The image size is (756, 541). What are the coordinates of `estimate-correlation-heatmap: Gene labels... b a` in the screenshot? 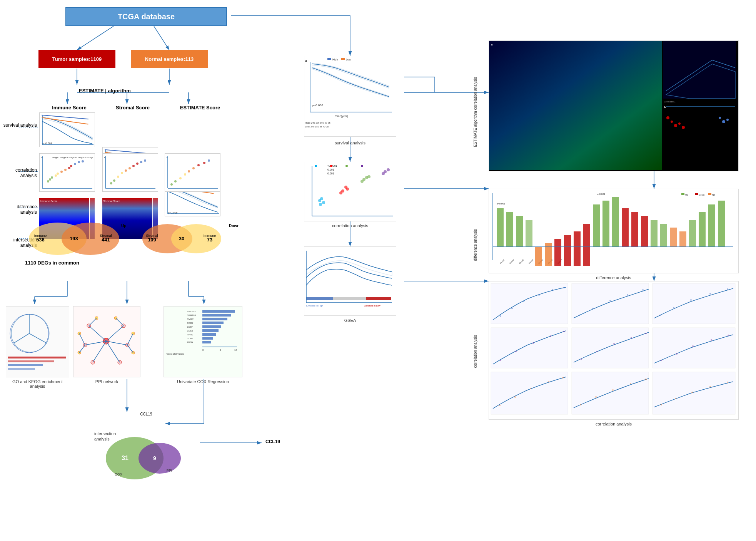 It's located at (614, 106).